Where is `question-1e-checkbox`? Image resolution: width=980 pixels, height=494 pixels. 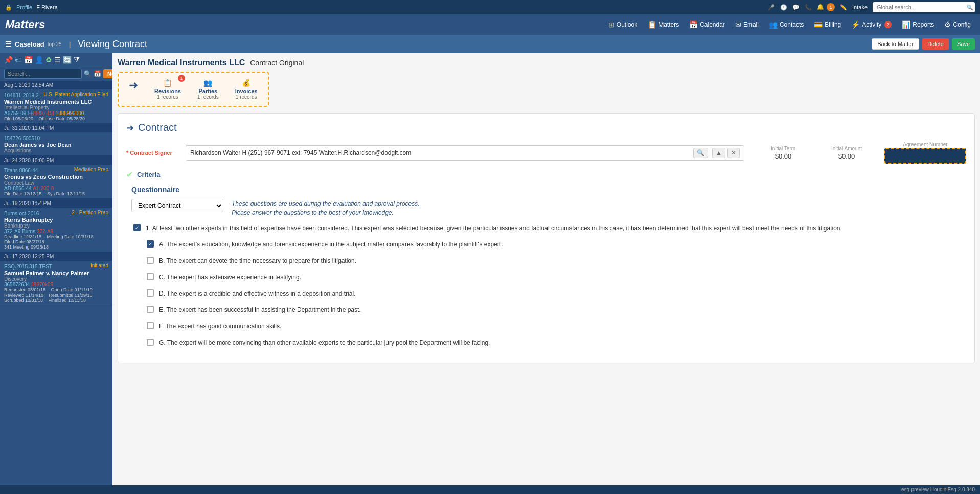 question-1e-checkbox is located at coordinates (150, 309).